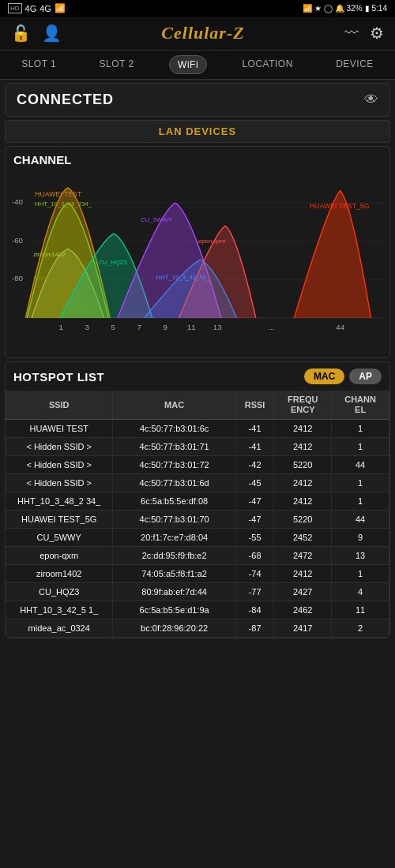 Image resolution: width=395 pixels, height=868 pixels. Describe the element at coordinates (303, 592) in the screenshot. I see `cell-freq: 2427` at that location.